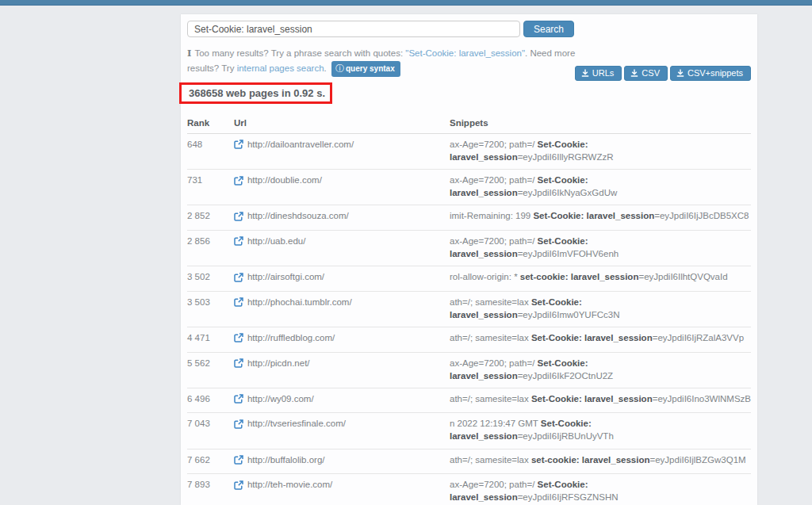 The image size is (812, 505). I want to click on result-url-link: http://buffalolib.org/, so click(279, 460).